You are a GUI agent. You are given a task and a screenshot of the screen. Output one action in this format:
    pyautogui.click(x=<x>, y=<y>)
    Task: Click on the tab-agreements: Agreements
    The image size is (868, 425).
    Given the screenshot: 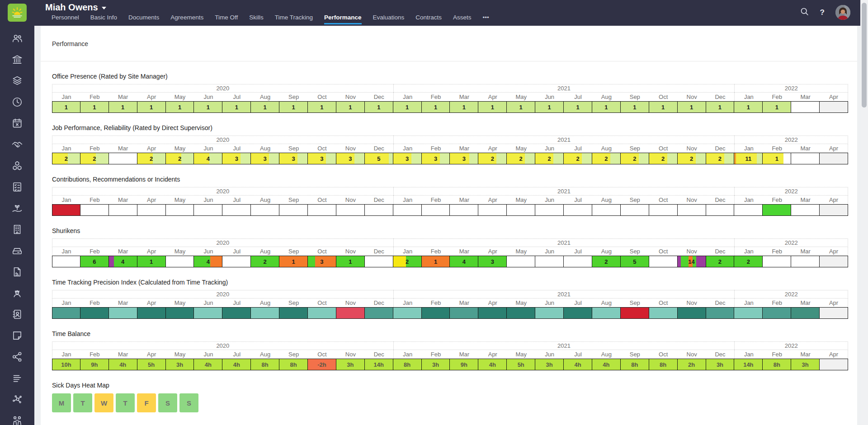 What is the action you would take?
    pyautogui.click(x=187, y=19)
    